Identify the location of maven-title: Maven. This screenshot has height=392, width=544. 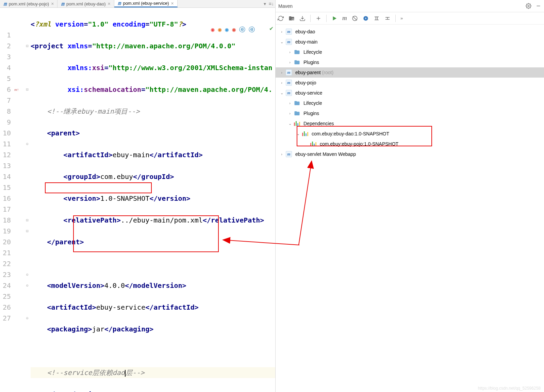
(400, 6).